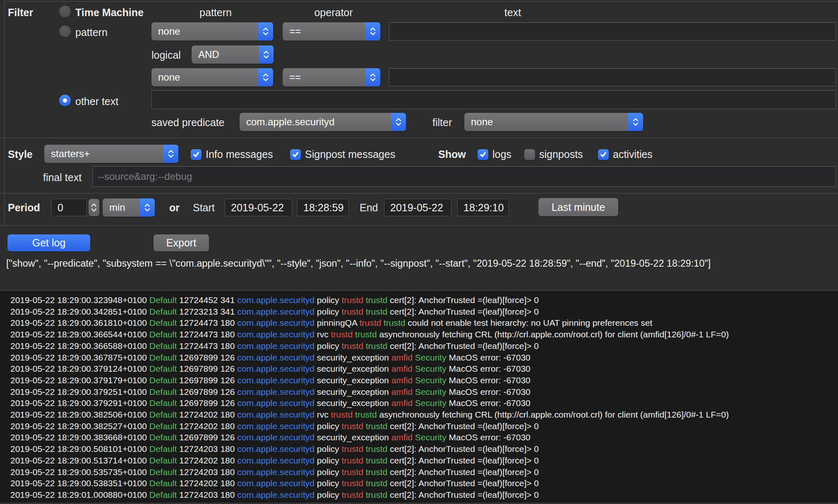  Describe the element at coordinates (494, 100) in the screenshot. I see `other-text-field` at that location.